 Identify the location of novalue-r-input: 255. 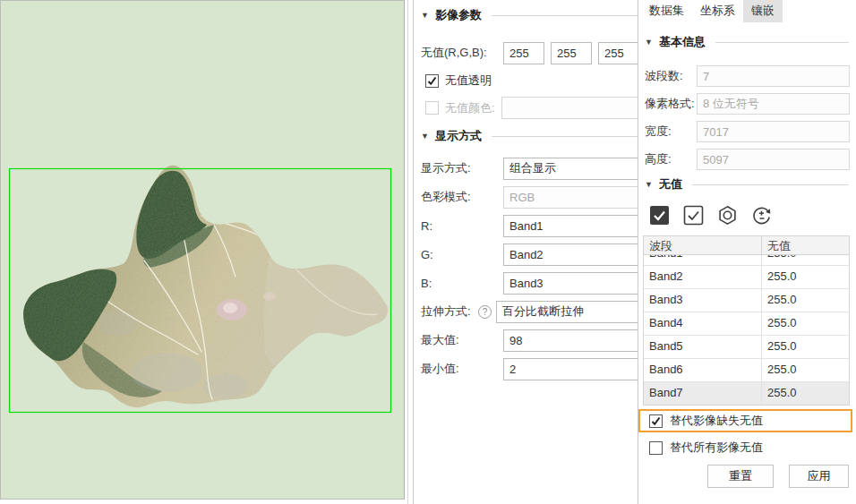
(524, 54).